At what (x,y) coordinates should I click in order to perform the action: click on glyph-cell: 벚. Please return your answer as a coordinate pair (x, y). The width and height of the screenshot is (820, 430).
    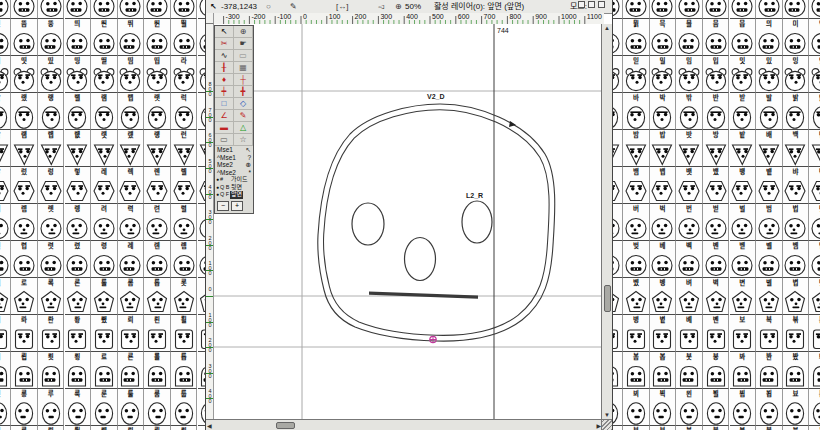
    Looking at the image, I should click on (636, 260).